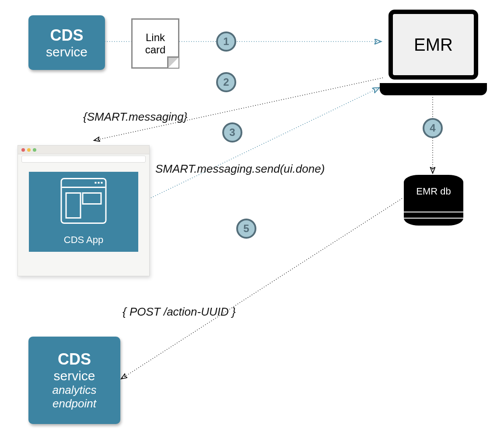  I want to click on cds-service2-line2: service, so click(74, 376).